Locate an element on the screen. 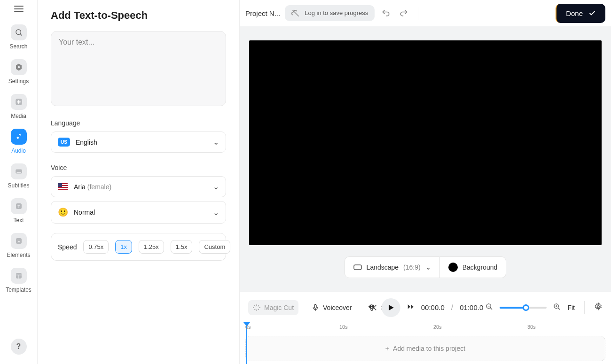  project-name: Project N... is located at coordinates (263, 13).